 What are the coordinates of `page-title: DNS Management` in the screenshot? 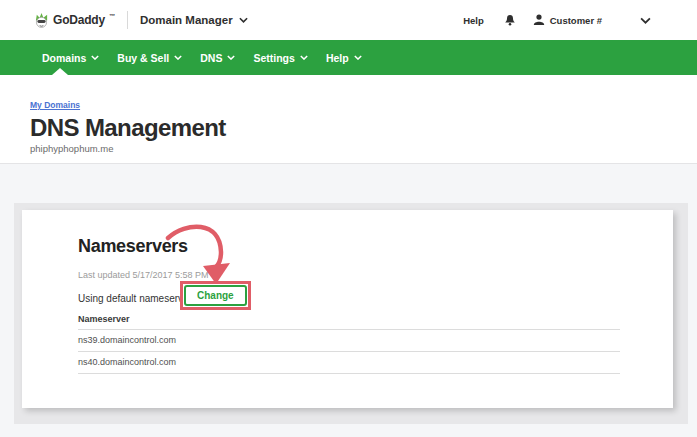 It's located at (364, 128).